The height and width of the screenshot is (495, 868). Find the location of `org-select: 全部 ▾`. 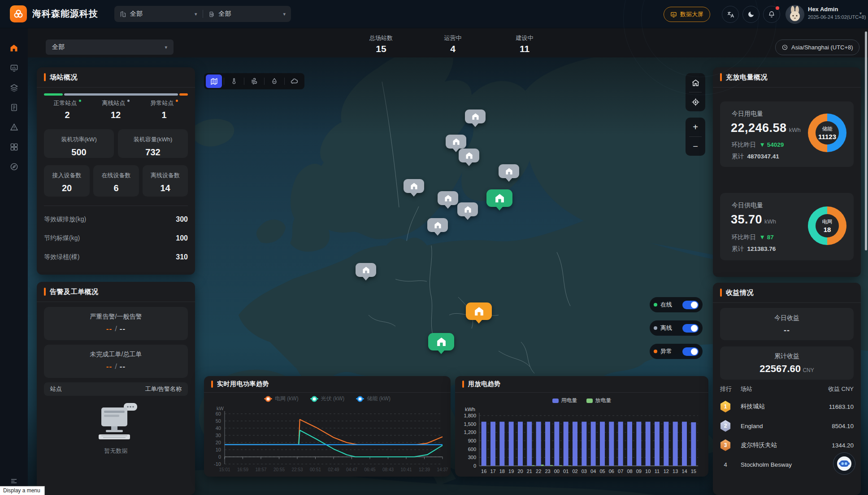

org-select: 全部 ▾ is located at coordinates (159, 14).